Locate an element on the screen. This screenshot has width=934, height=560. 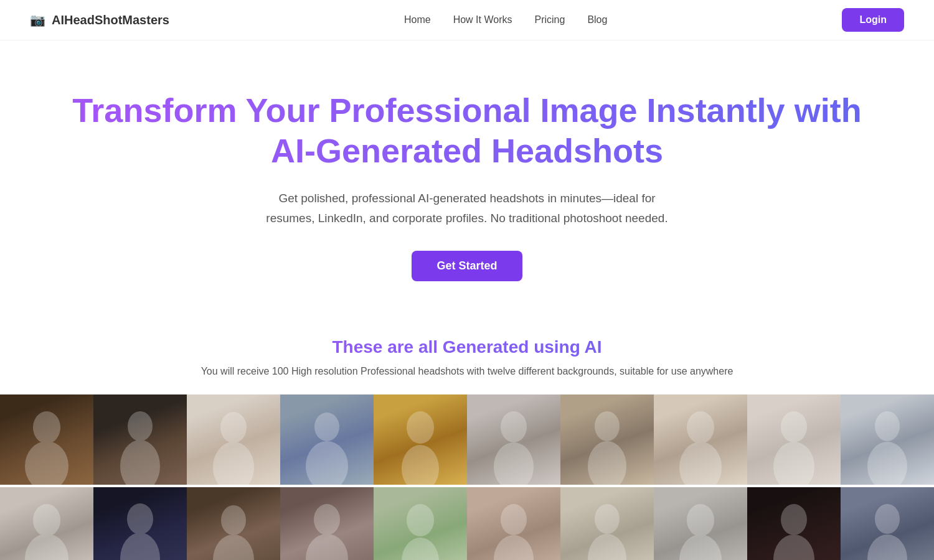
hero-title-line2: AI-Generated Headshots is located at coordinates (467, 151).